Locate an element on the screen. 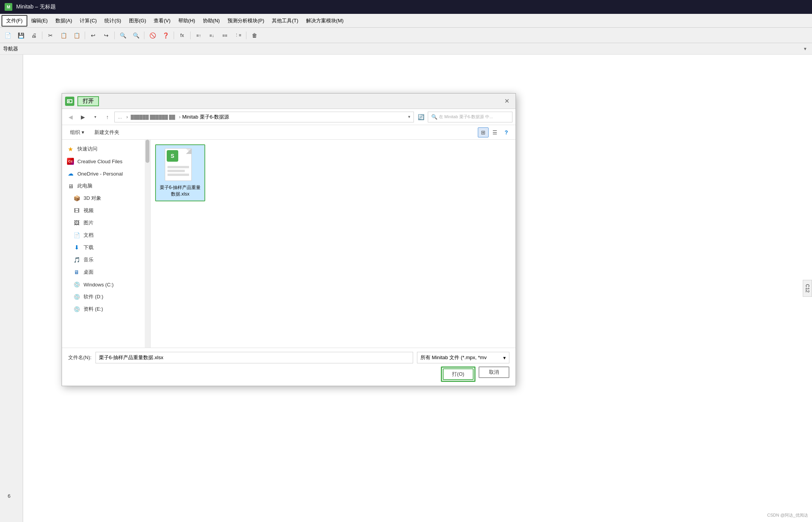  navigator-bar: 导航器 ▾ is located at coordinates (406, 49).